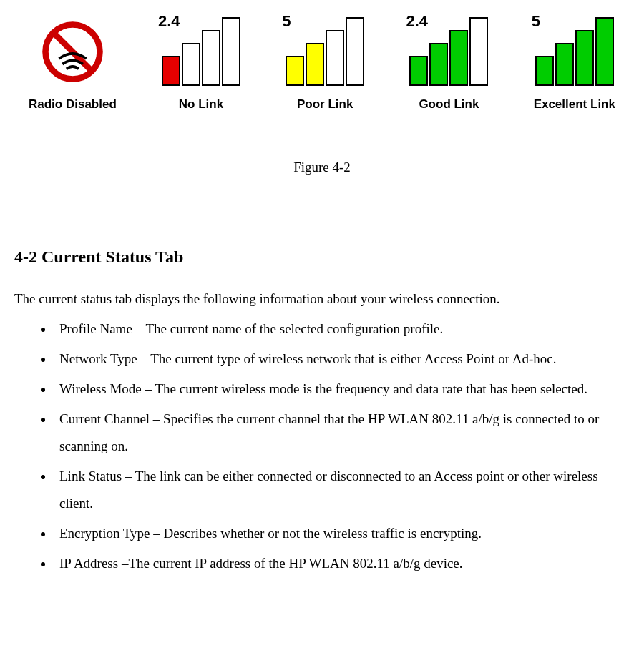 The height and width of the screenshot is (648, 644). I want to click on signal-icons-row: Radio Disabled 2.4 No Link 5 Poor Link, so click(322, 64).